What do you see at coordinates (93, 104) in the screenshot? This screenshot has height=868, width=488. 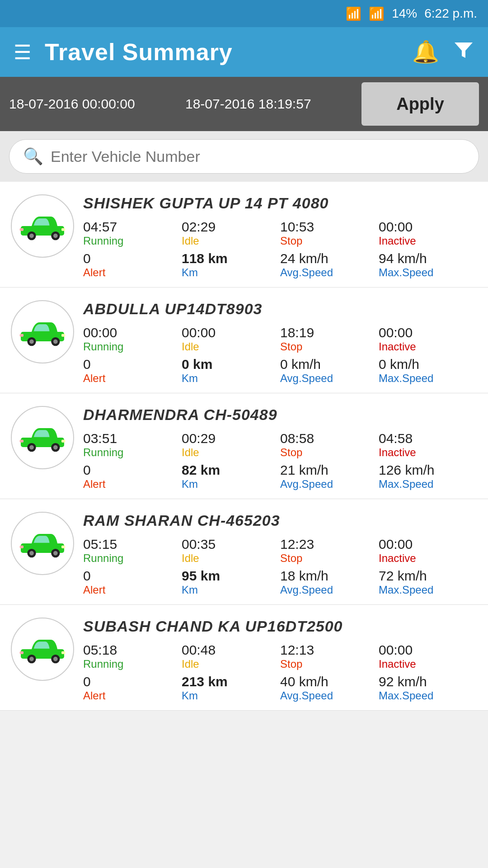 I see `start-date: 18-07-2016 00:00:00` at bounding box center [93, 104].